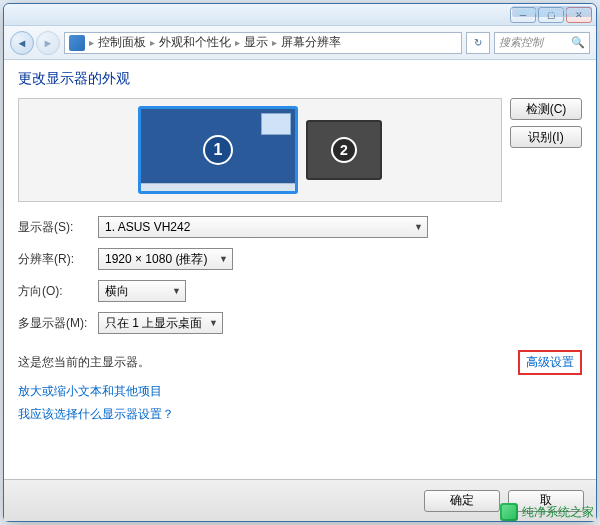  I want to click on identify-button: 识别(I), so click(546, 137).